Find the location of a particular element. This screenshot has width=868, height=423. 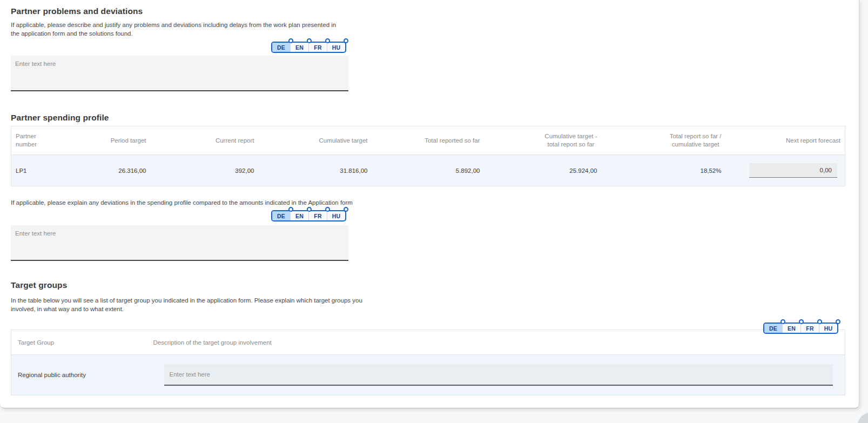

cell-current-report: 392,00 is located at coordinates (205, 171).